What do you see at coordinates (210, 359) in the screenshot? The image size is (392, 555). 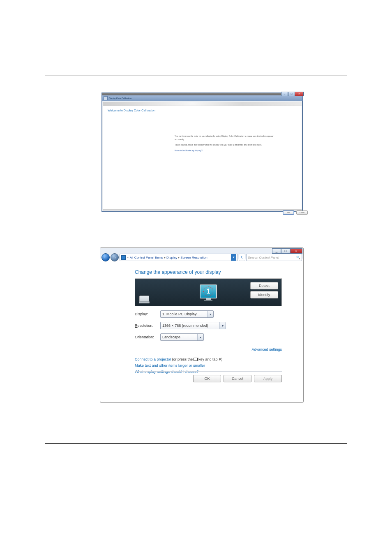 I see `projector-hint-b: key and tap P)` at bounding box center [210, 359].